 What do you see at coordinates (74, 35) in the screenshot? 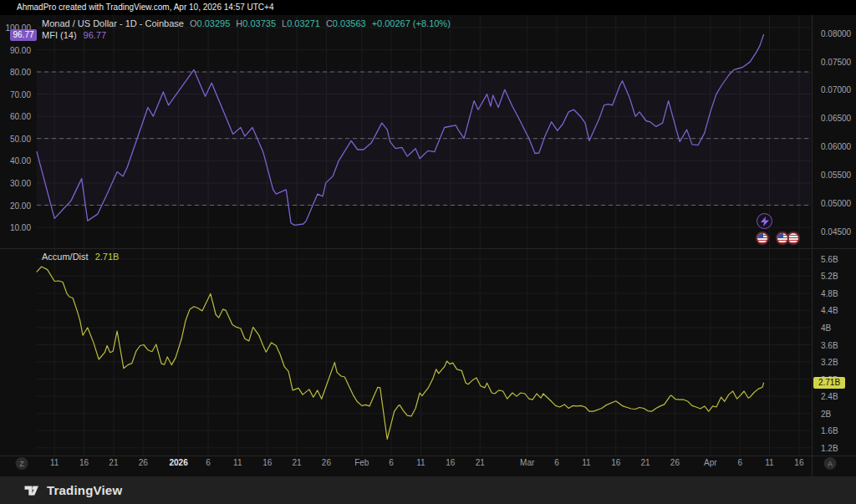
I see `mfi-indicator-legend: MFI (14)96.77` at bounding box center [74, 35].